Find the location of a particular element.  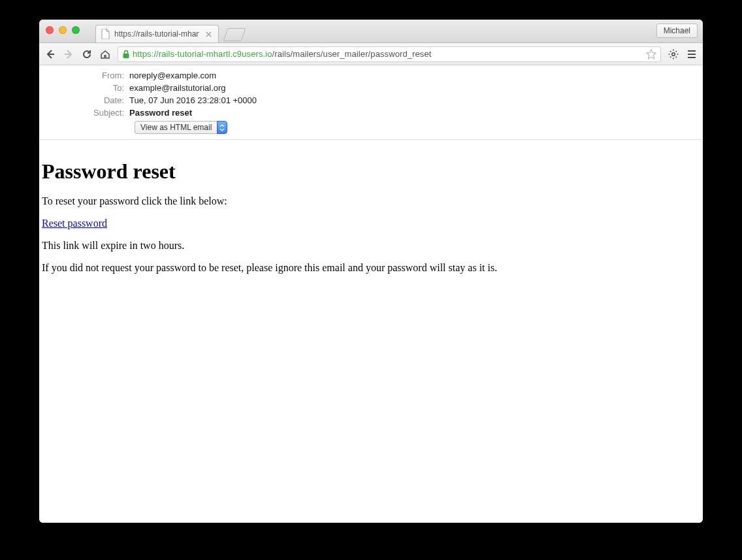

subject-value: Password reset is located at coordinates (161, 112).